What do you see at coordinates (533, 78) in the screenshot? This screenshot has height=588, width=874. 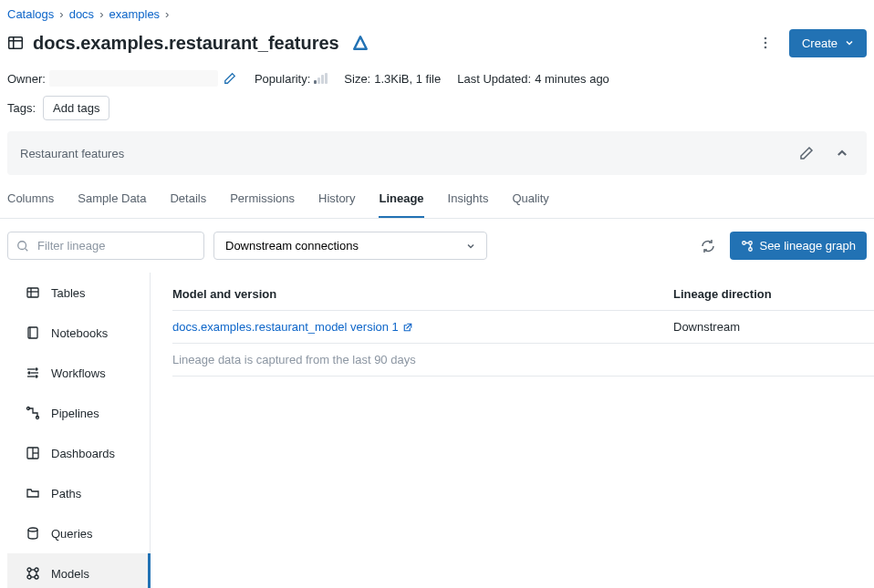 I see `updated-item: Last Updated: 4 minutes ago` at bounding box center [533, 78].